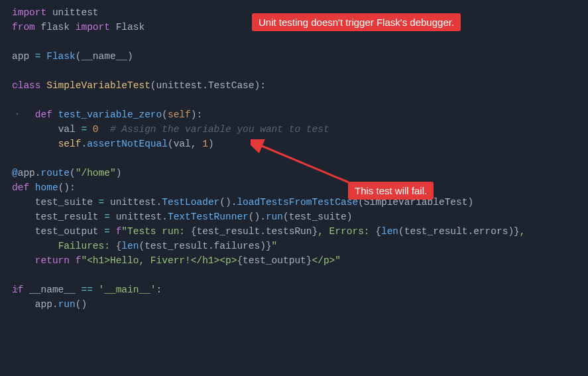  Describe the element at coordinates (300, 86) in the screenshot. I see `code-line: class SimpleVariableTest(unittest.TestCa…` at that location.